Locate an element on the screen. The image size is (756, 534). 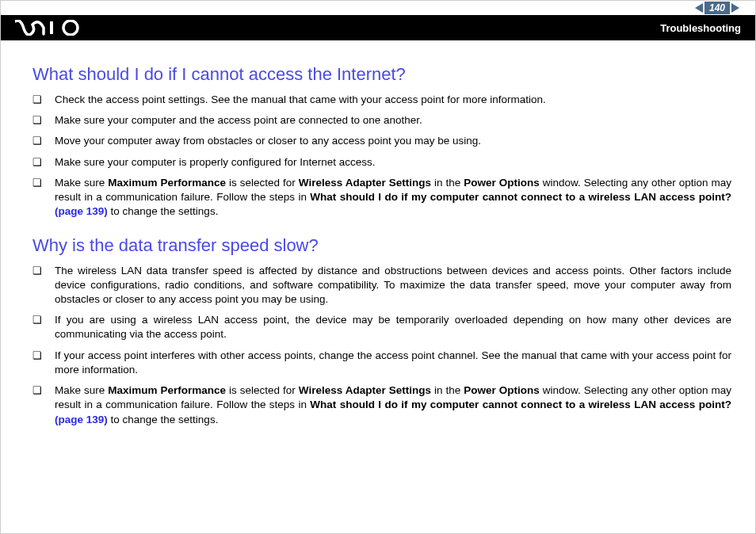
section2-heading: Why is the data transfer speed slow? is located at coordinates (382, 246).